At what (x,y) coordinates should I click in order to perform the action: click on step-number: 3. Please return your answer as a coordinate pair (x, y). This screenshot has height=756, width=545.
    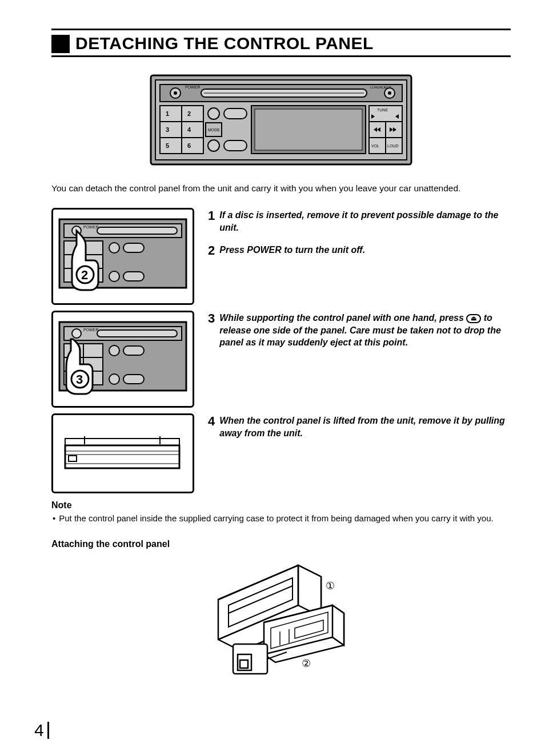
    Looking at the image, I should click on (211, 319).